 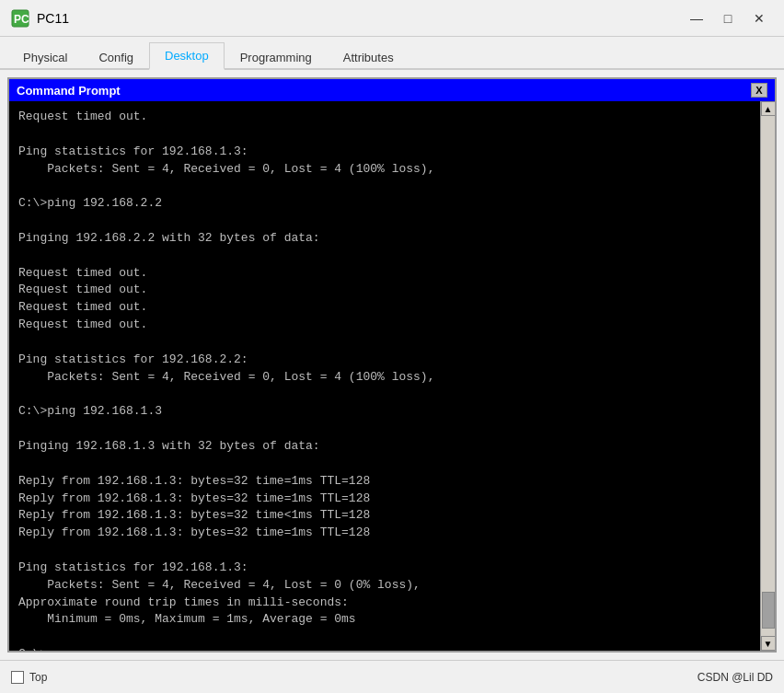 I want to click on tab-physical: Physical, so click(x=45, y=57).